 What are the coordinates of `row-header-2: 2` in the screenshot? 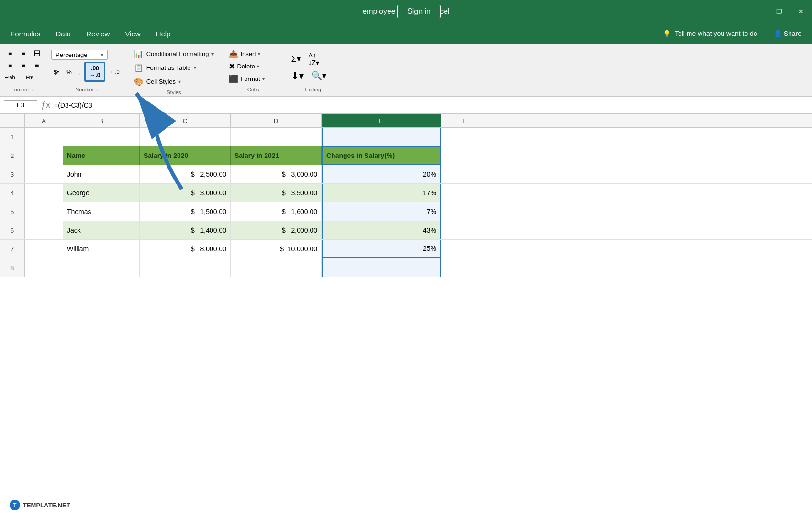 It's located at (12, 156).